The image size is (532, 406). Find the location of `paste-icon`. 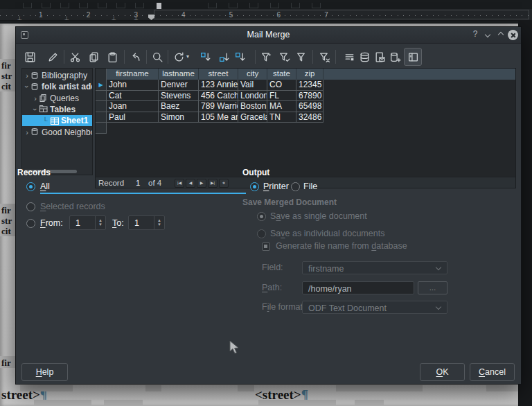

paste-icon is located at coordinates (112, 57).